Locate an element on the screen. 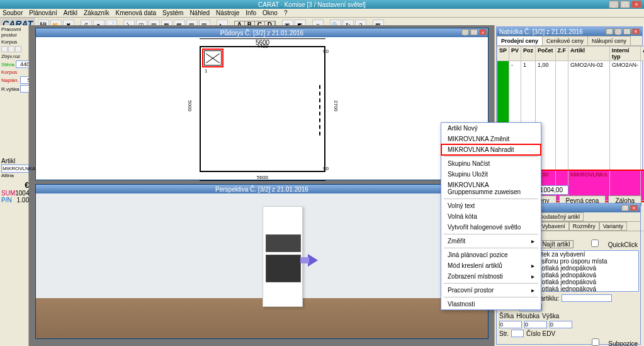  direction-arrow-icon is located at coordinates (313, 260).